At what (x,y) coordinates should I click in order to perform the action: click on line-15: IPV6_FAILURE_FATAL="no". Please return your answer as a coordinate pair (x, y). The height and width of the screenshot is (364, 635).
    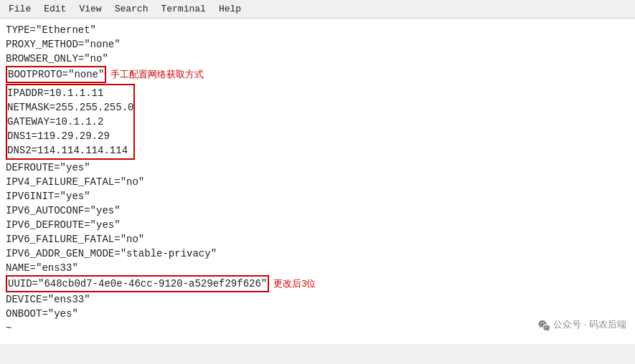
    Looking at the image, I should click on (317, 239).